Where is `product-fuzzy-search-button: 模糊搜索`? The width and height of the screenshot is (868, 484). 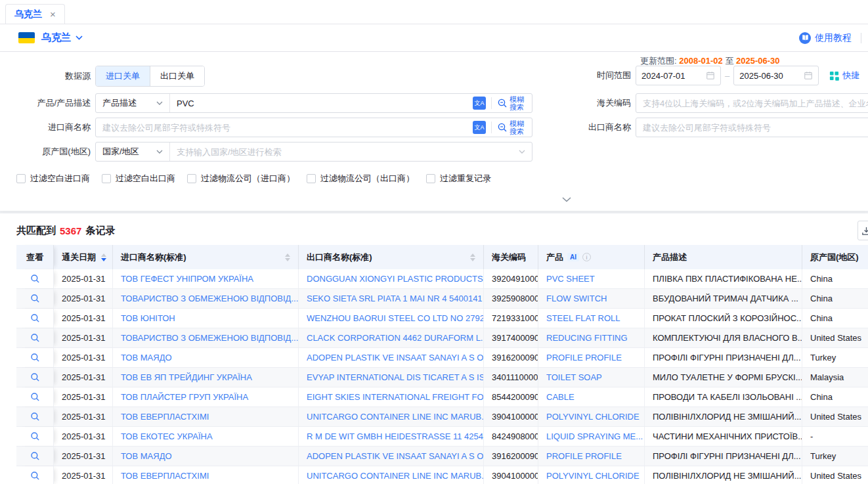 product-fuzzy-search-button: 模糊搜索 is located at coordinates (515, 103).